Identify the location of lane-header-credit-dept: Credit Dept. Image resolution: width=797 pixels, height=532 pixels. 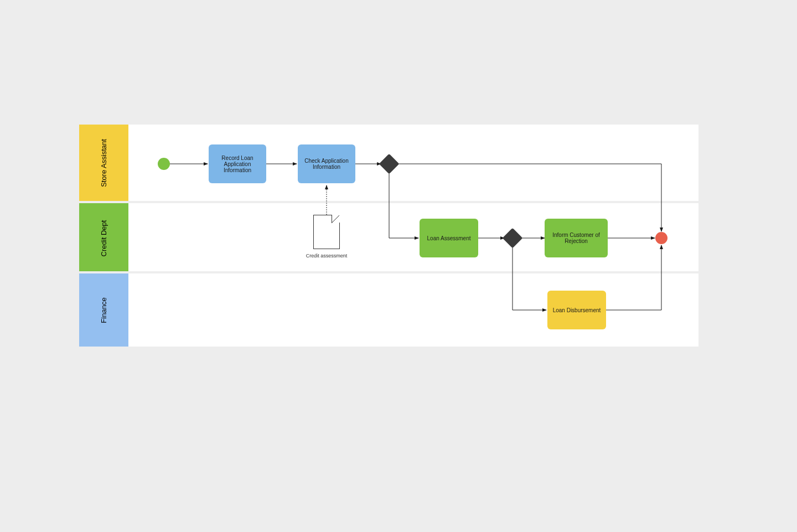
(104, 238).